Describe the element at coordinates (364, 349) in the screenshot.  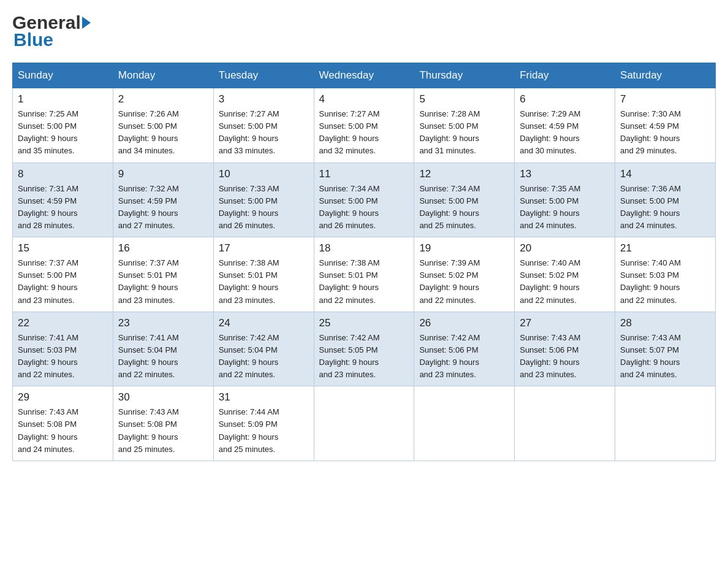
I see `calendar-cell: 25Sunrise: 7:42 AMSunset: 5:05 PMDayligh…` at that location.